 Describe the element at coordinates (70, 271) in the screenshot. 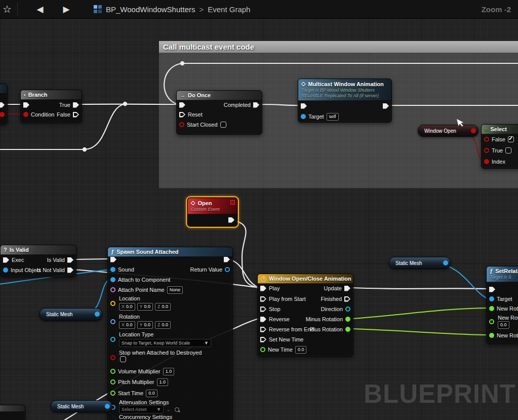

I see `is-not-valid-out-pin` at that location.